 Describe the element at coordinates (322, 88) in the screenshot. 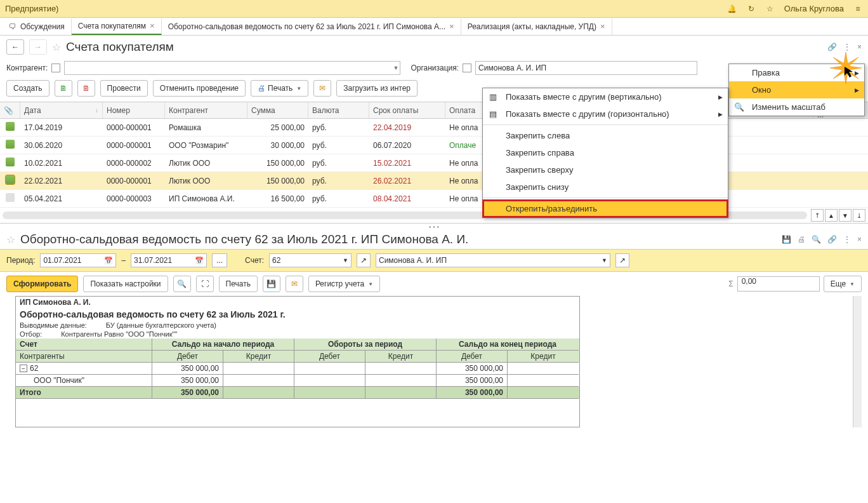

I see `email-button: ✉` at that location.